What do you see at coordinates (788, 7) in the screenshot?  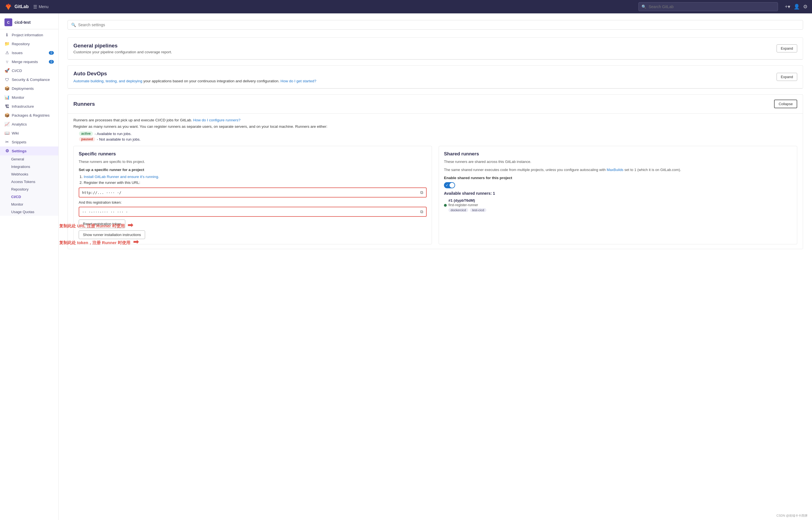 I see `plus-button: +▾` at bounding box center [788, 7].